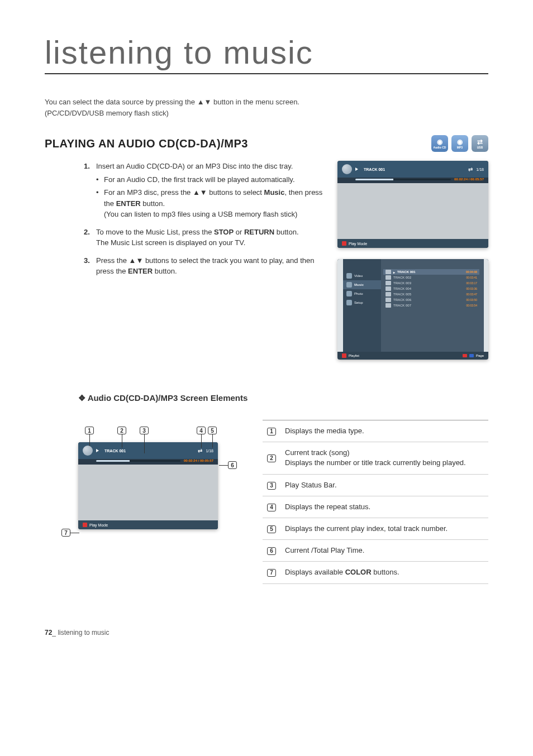  I want to click on track-duration: 00:03:41, so click(472, 277).